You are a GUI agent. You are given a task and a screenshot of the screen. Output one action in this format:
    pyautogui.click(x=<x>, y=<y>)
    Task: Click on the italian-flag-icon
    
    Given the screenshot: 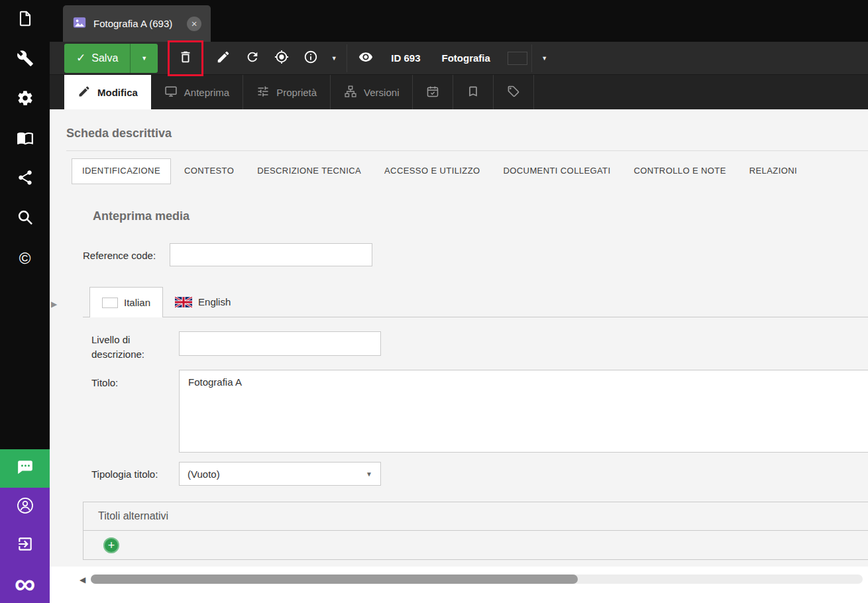 What is the action you would take?
    pyautogui.click(x=517, y=58)
    